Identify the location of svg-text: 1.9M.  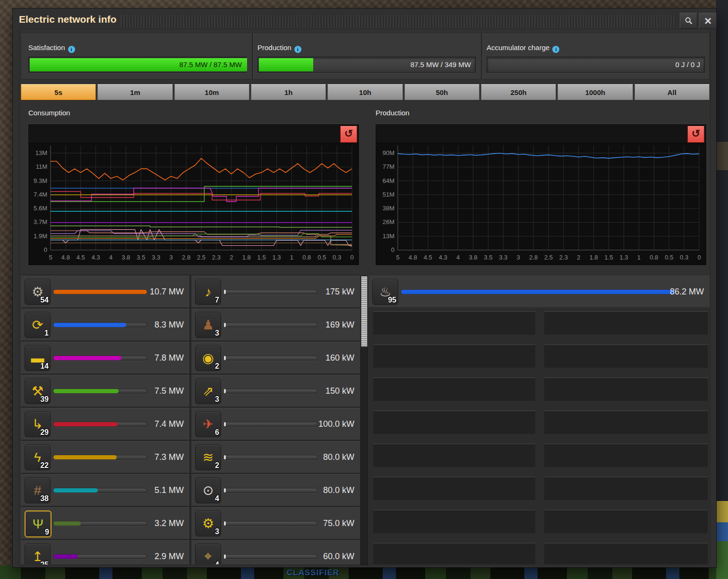
(41, 236).